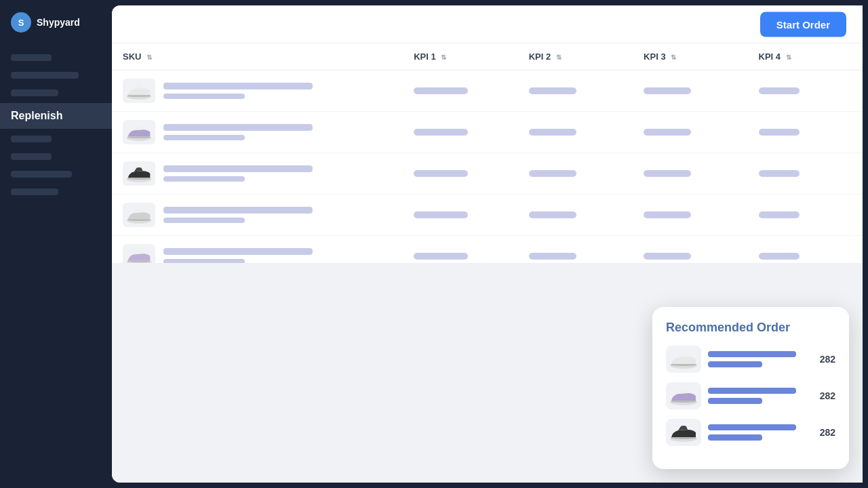 The height and width of the screenshot is (488, 868). What do you see at coordinates (460, 57) in the screenshot?
I see `col-header-kpi1: KPI 1 ⇅` at bounding box center [460, 57].